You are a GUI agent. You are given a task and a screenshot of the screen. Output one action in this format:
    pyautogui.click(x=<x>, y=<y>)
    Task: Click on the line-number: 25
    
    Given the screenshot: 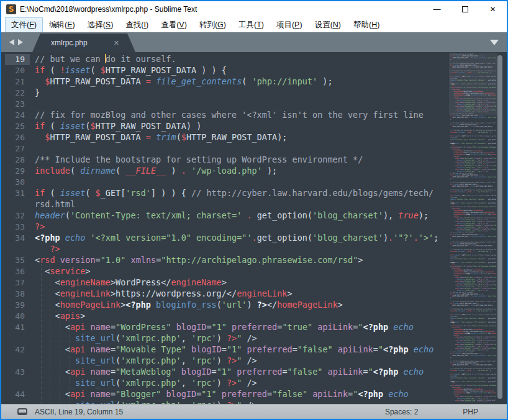 What is the action you would take?
    pyautogui.click(x=17, y=127)
    